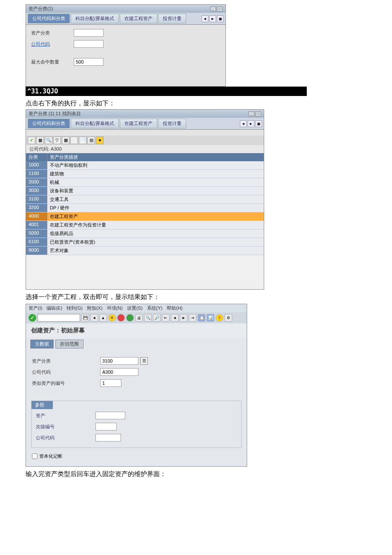 The height and width of the screenshot is (555, 392). Describe the element at coordinates (75, 308) in the screenshot. I see `menu-goto: 转到(G)` at that location.